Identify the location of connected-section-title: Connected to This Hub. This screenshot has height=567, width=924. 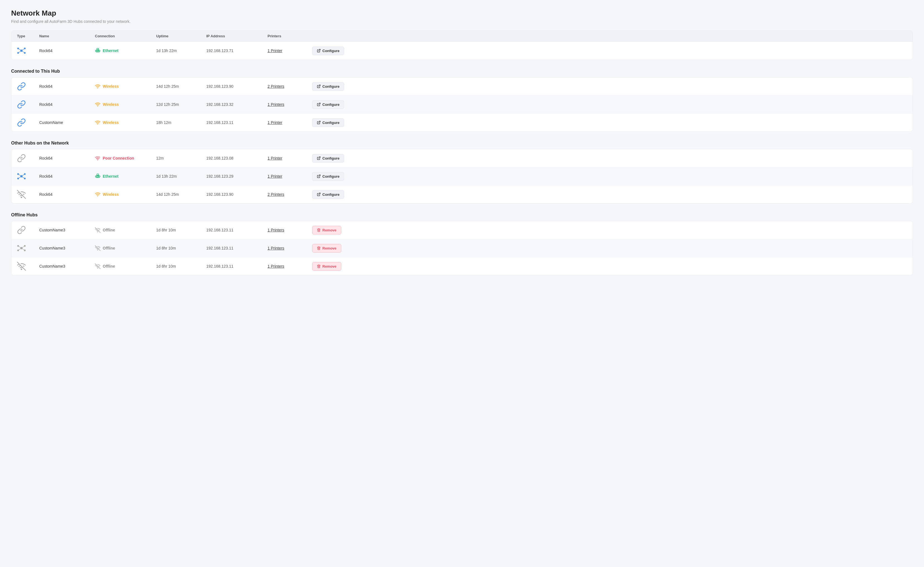
(462, 71).